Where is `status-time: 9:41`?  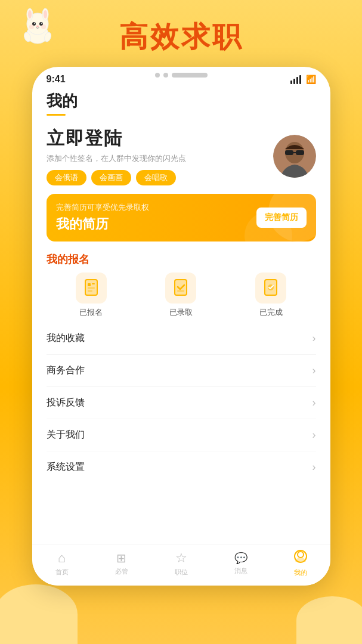
status-time: 9:41 is located at coordinates (56, 79).